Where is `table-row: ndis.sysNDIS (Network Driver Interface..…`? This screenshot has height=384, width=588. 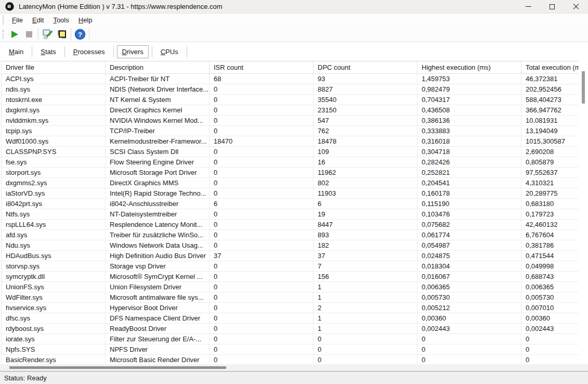
table-row: ndis.sysNDIS (Network Driver Interface..… is located at coordinates (290, 89).